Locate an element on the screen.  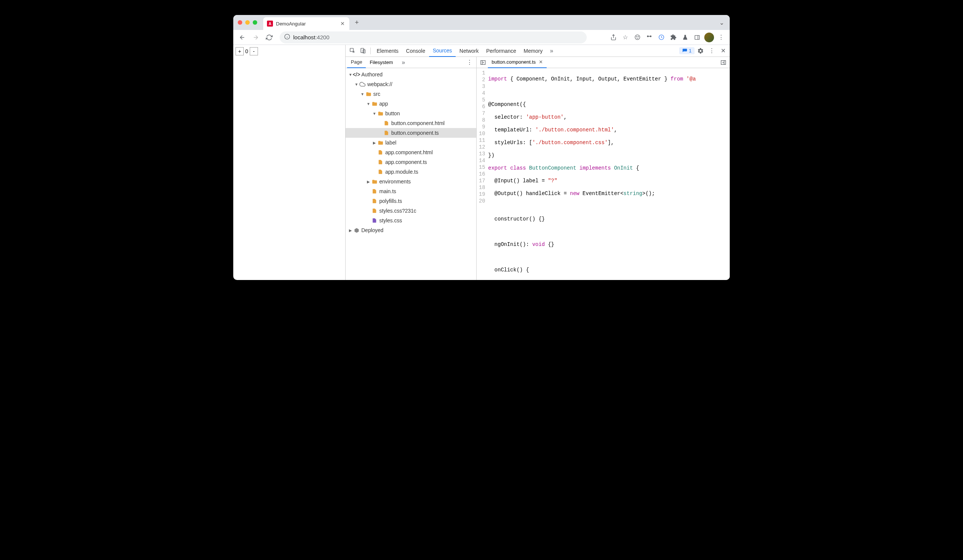
tree-webpack: ▼webpack:// is located at coordinates (411, 84).